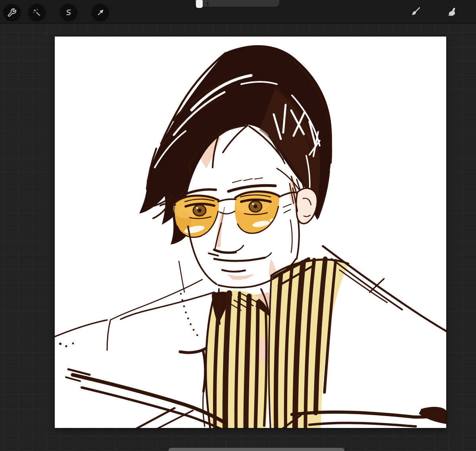 Image resolution: width=476 pixels, height=451 pixels. Describe the element at coordinates (12, 13) in the screenshot. I see `wrench-icon` at that location.